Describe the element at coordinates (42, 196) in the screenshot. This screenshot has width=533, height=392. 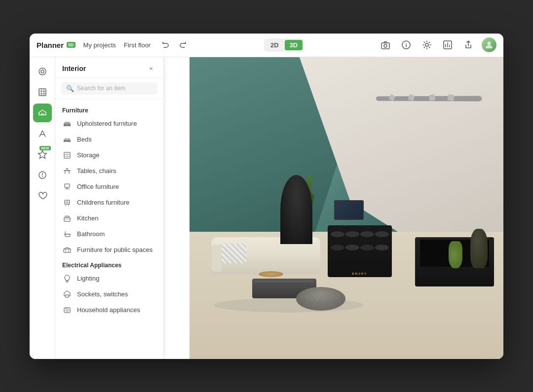
I see `sidebar-item-favorites` at that location.